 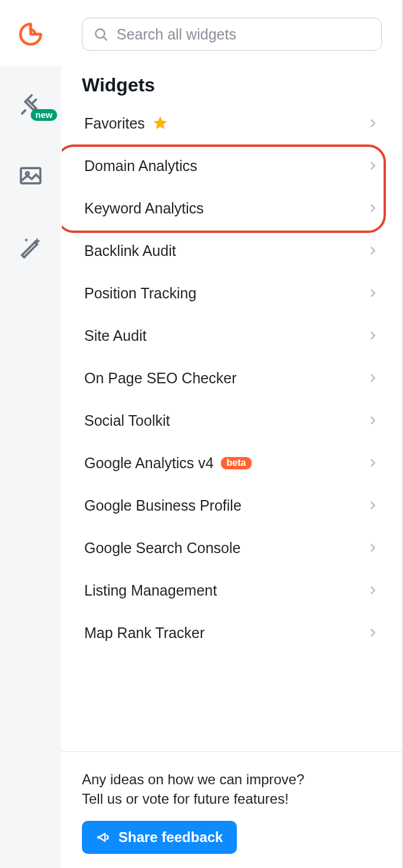 What do you see at coordinates (185, 798) in the screenshot?
I see `feedback-line2: Tell us or vote for future features!` at bounding box center [185, 798].